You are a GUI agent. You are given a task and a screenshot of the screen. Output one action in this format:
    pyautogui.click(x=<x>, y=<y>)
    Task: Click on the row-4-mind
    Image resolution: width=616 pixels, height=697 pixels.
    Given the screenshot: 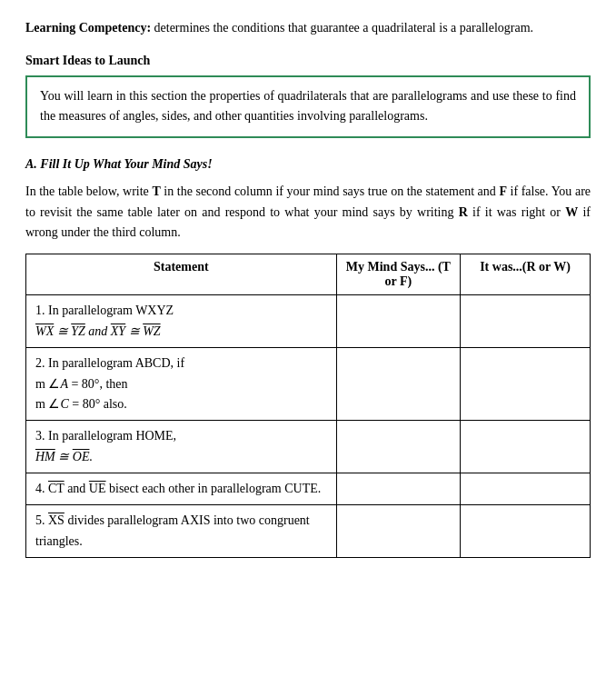 What is the action you would take?
    pyautogui.click(x=398, y=489)
    